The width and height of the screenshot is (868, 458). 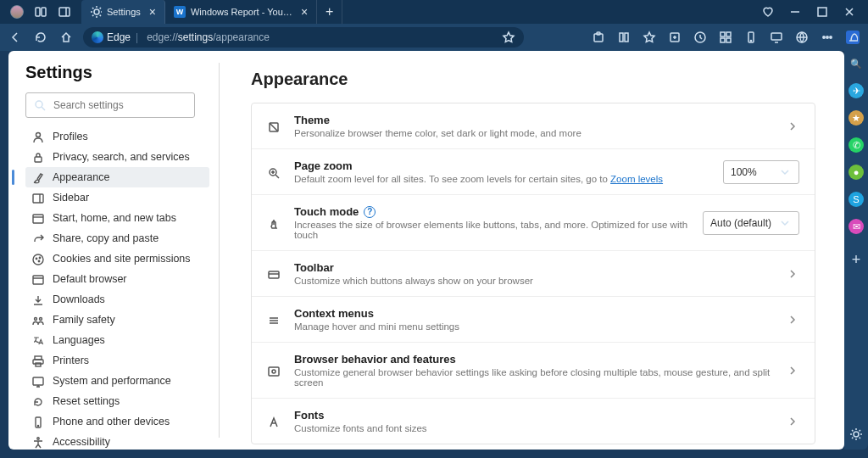 I want to click on nav-label: Family safety, so click(x=84, y=320).